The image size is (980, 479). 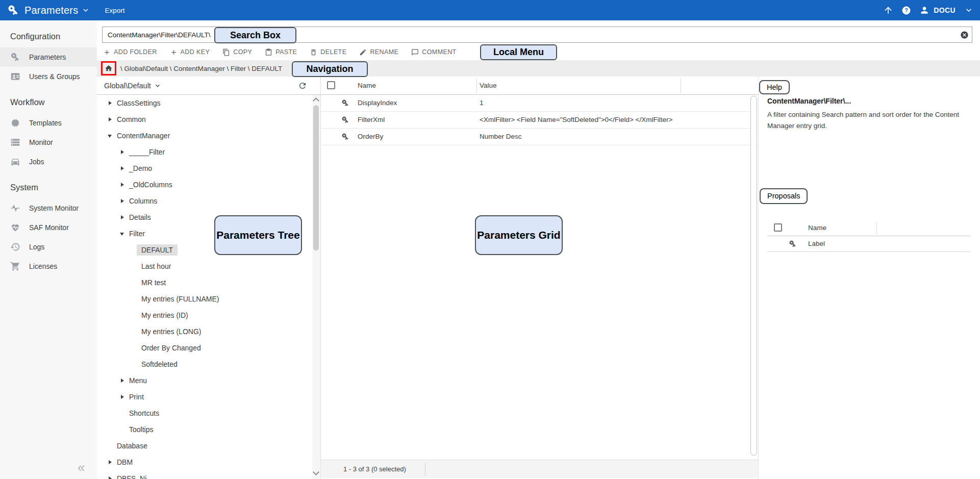 I want to click on tree-item-my-entries-long: My entries (LONG), so click(x=205, y=332).